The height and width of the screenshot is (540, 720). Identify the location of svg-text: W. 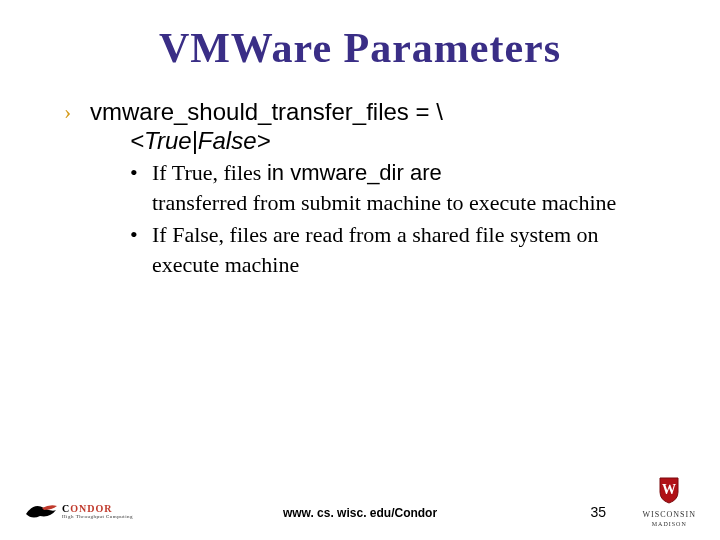
(669, 490).